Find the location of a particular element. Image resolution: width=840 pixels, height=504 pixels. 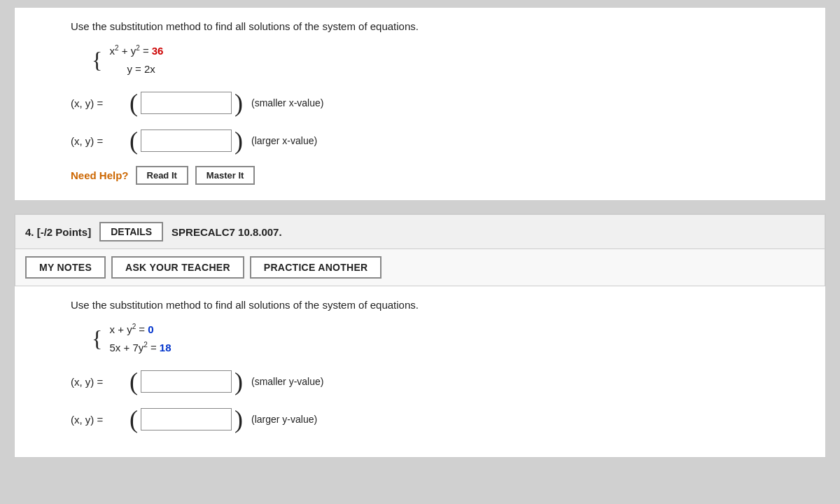

answer1-label: (x, y) = is located at coordinates (99, 104).